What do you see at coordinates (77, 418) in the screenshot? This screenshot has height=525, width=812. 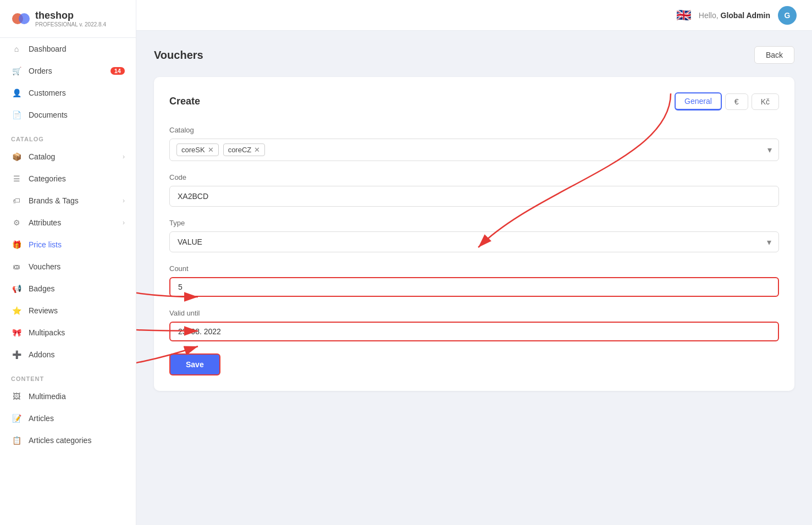 I see `sidebar-item-label: Articles` at bounding box center [77, 418].